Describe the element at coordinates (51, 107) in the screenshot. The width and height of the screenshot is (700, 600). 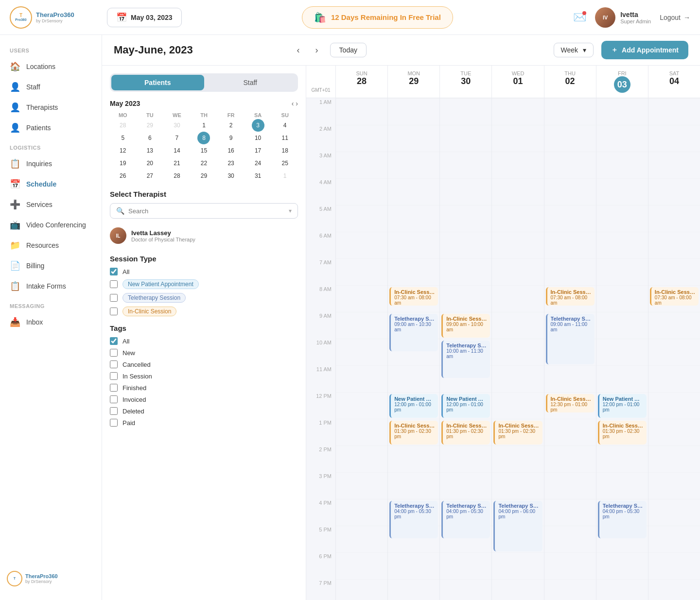
I see `sidebar-item-therapists: 👤 Therapists` at that location.